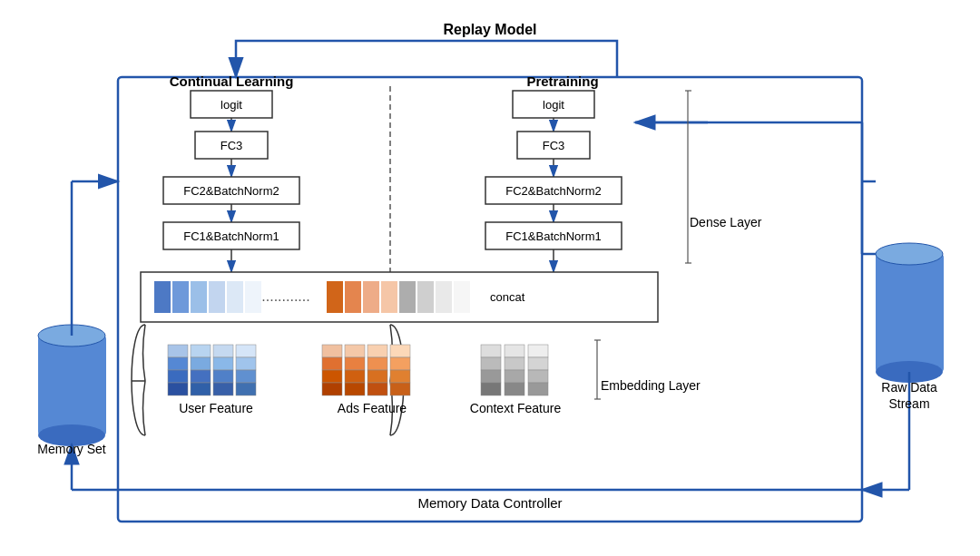 This screenshot has height=556, width=980. Describe the element at coordinates (72, 449) in the screenshot. I see `memory-set-label: Memory Set` at that location.